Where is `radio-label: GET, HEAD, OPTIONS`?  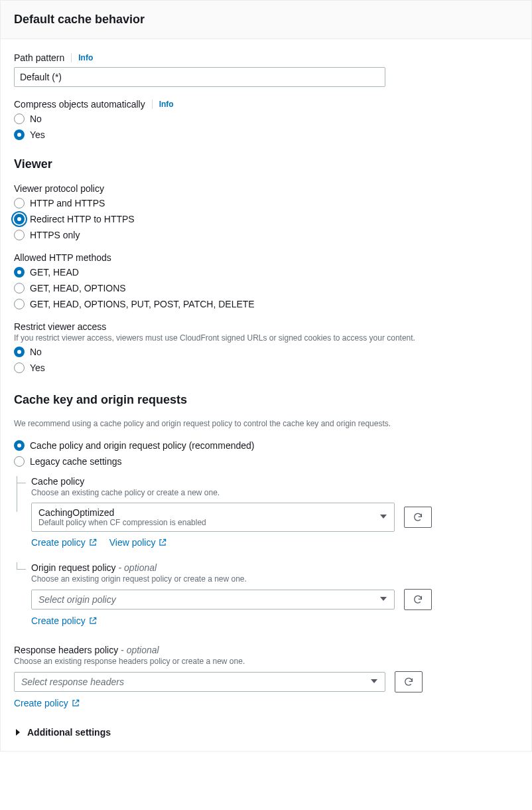
radio-label: GET, HEAD, OPTIONS is located at coordinates (78, 288).